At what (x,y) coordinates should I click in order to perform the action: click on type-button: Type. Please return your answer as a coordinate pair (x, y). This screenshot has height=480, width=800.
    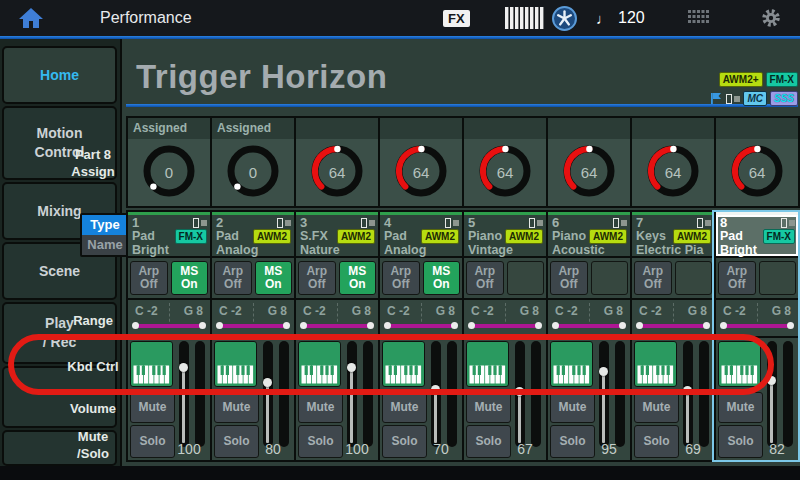
    Looking at the image, I should click on (105, 225).